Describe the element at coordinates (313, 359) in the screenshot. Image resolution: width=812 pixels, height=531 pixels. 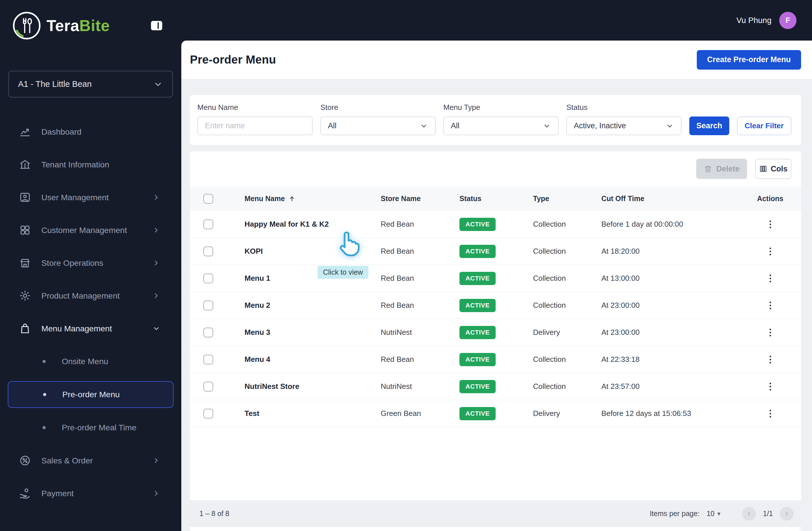
I see `menu-name-cell: Menu 4` at that location.